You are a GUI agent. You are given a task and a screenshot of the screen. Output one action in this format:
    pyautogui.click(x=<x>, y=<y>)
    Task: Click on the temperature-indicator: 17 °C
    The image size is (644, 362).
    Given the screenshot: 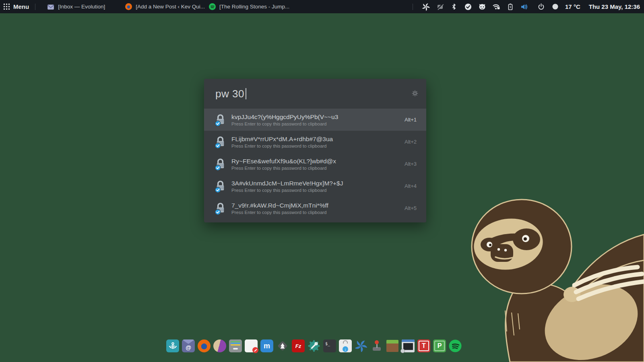 What is the action you would take?
    pyautogui.click(x=573, y=6)
    